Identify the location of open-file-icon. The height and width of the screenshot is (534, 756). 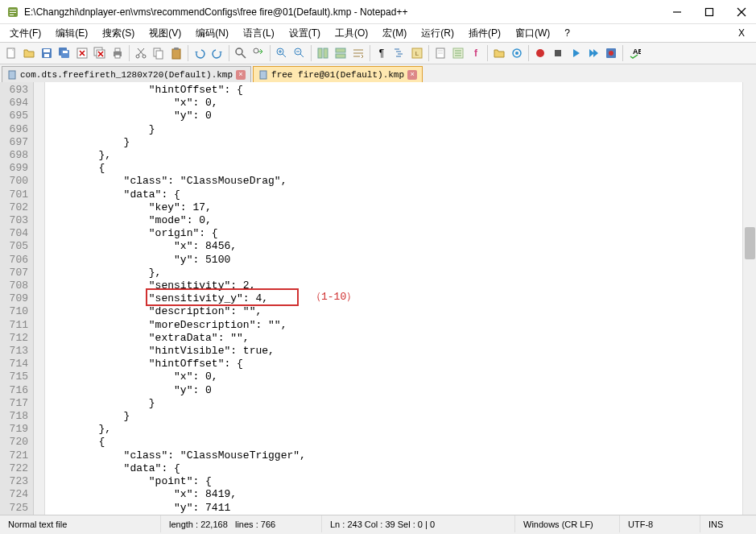
(29, 53).